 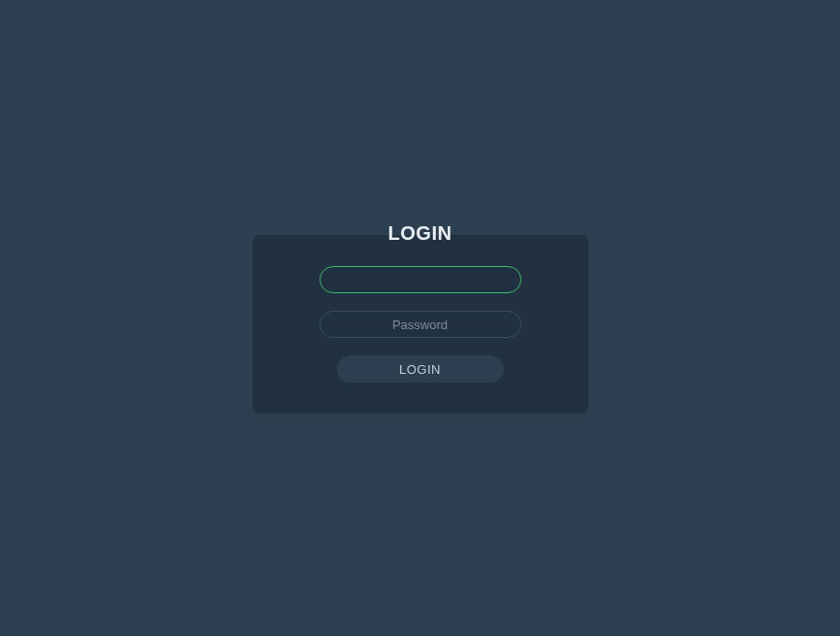 I want to click on username-input, so click(x=420, y=280).